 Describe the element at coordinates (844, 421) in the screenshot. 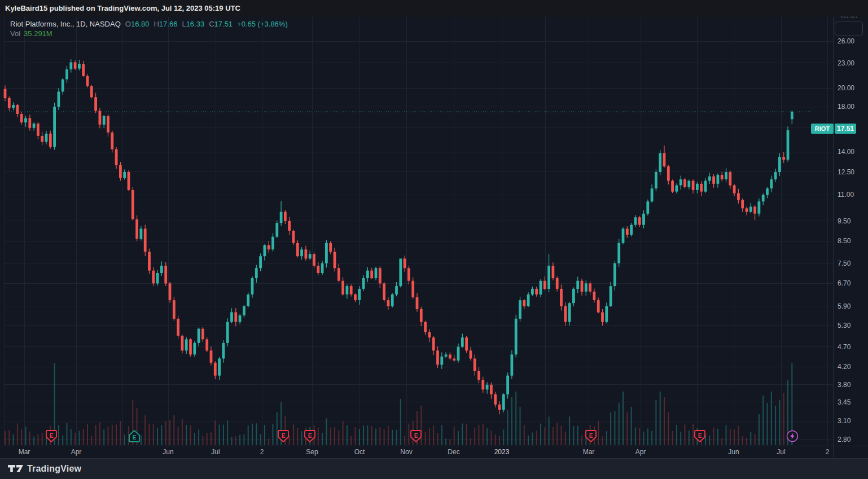

I see `price-tick-label: 3.10` at that location.